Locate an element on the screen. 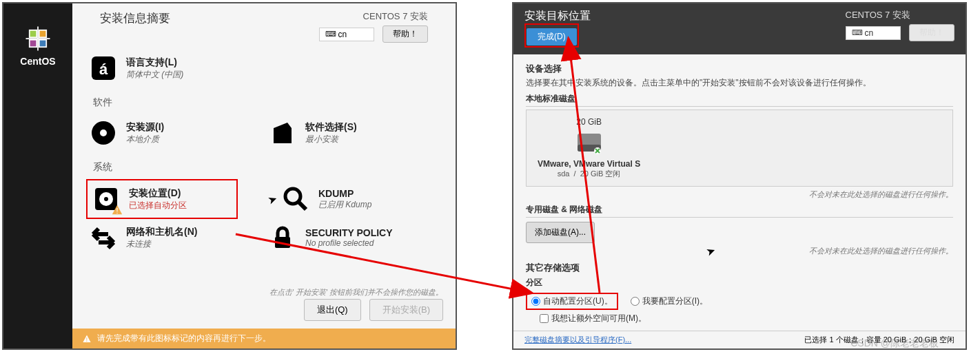 The width and height of the screenshot is (980, 354). other-storage-heading: 其它存储选项 is located at coordinates (739, 268).